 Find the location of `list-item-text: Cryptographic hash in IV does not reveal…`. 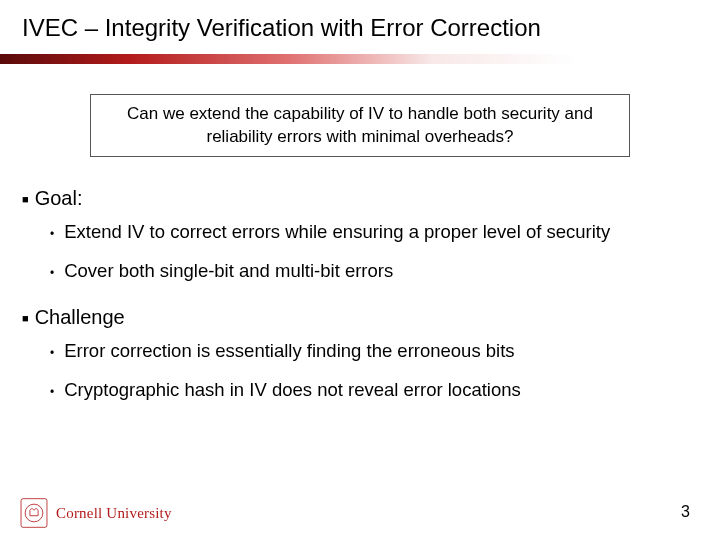

list-item-text: Cryptographic hash in IV does not reveal… is located at coordinates (381, 390).